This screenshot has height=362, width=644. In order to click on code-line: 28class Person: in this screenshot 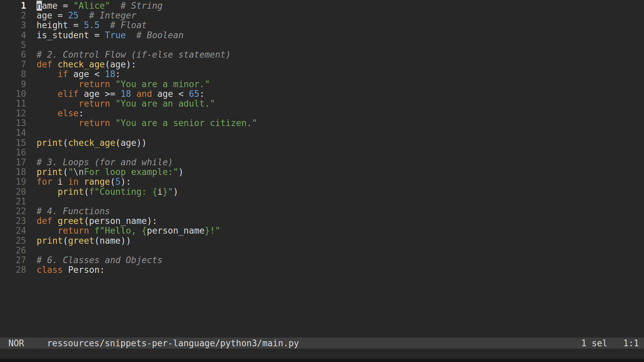, I will do `click(322, 270)`.